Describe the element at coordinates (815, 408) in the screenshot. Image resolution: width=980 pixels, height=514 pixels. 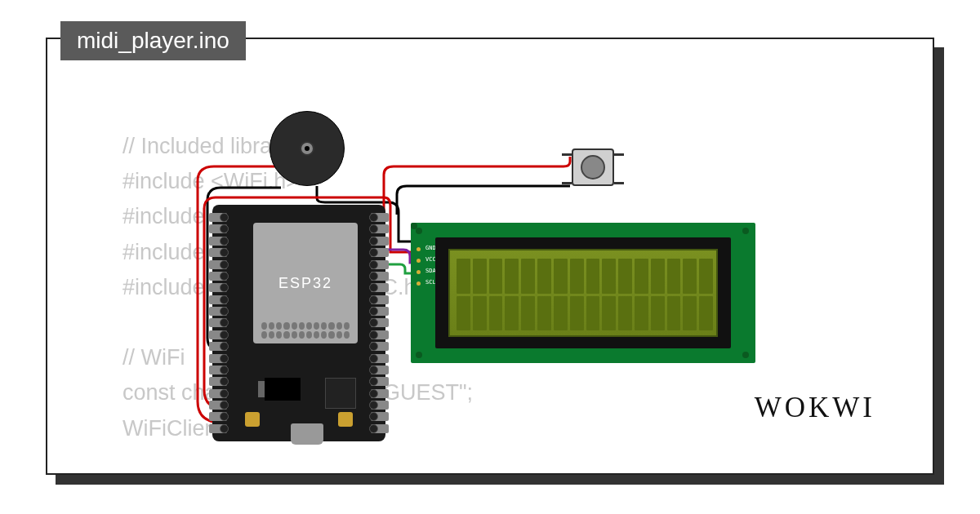
I see `wokwi-logo: WOKWI` at that location.